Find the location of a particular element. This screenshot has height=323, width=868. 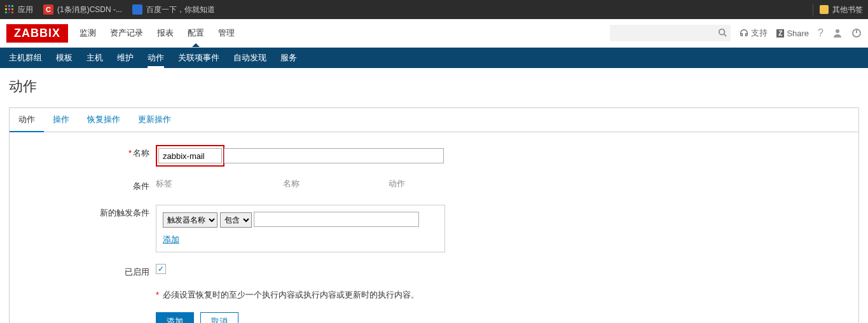

apps-icon is located at coordinates (10, 10).